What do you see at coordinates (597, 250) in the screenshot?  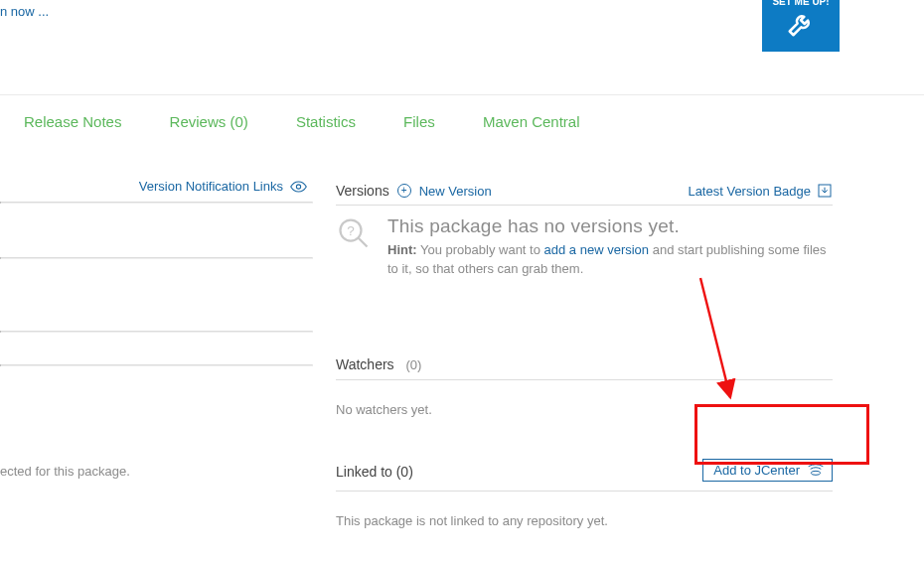 I see `add-new-version-link: add a new version` at bounding box center [597, 250].